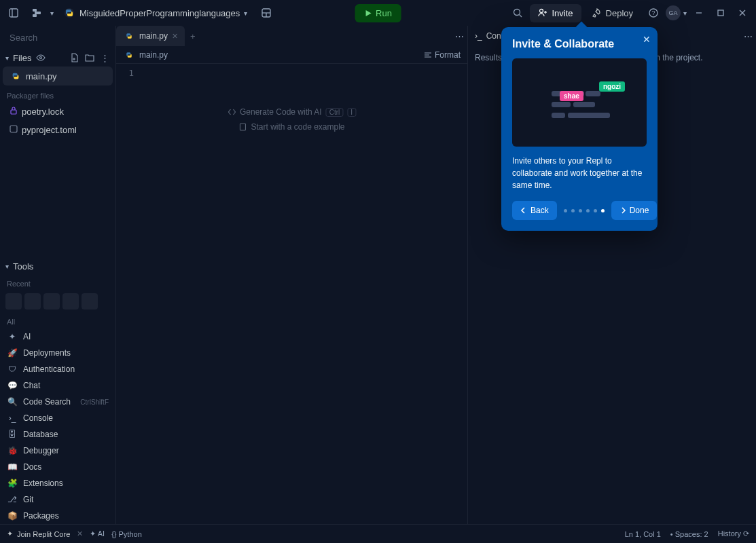 This screenshot has width=756, height=543. Describe the element at coordinates (292, 112) in the screenshot. I see `hint-generate-ai: Generate Code with AI Ctrl I` at that location.